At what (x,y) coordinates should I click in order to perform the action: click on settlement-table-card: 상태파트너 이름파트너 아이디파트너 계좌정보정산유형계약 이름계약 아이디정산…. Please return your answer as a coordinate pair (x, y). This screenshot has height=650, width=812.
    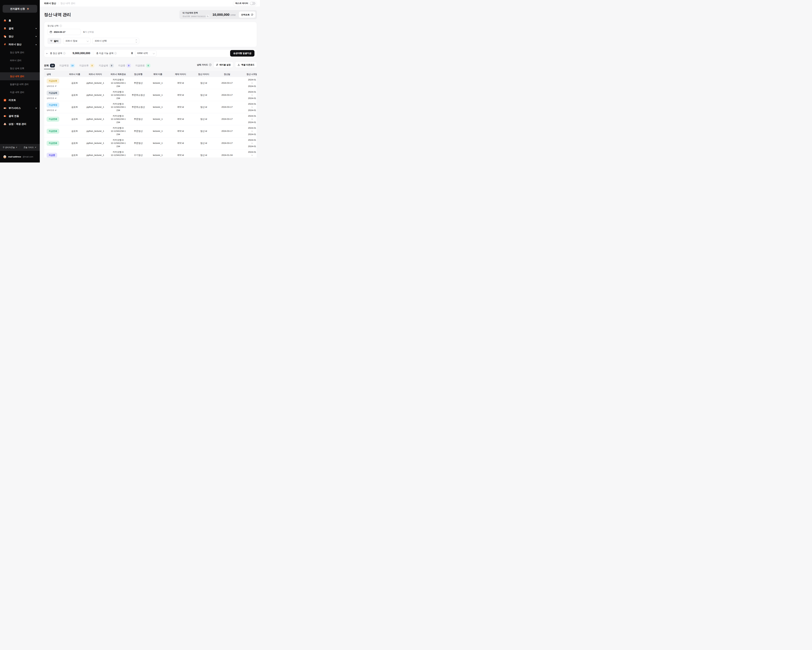
    Looking at the image, I should click on (151, 115).